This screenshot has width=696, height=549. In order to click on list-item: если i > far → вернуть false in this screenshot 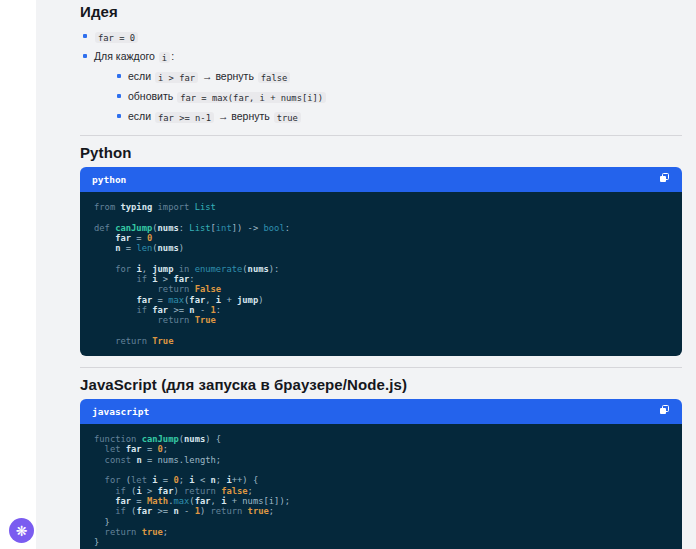, I will do `click(398, 76)`.